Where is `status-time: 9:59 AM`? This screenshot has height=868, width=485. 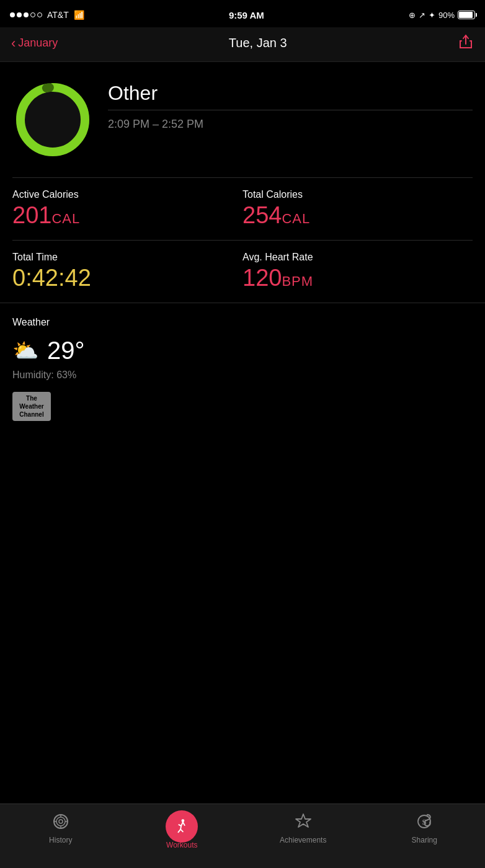 status-time: 9:59 AM is located at coordinates (247, 15).